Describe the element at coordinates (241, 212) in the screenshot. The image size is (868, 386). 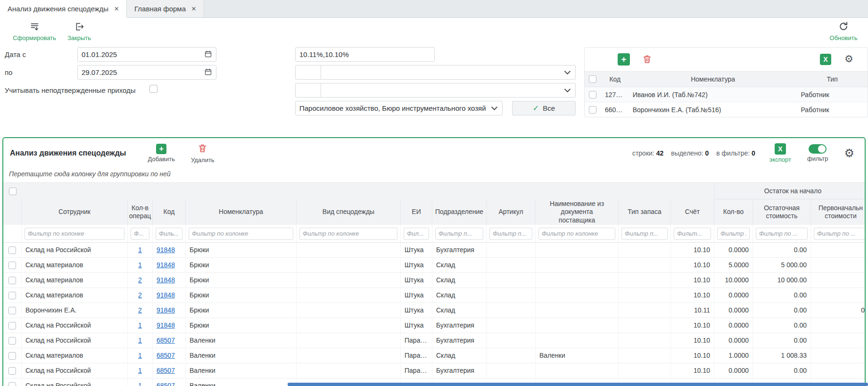
I see `column-header-nomenclature: Номенклатура` at that location.